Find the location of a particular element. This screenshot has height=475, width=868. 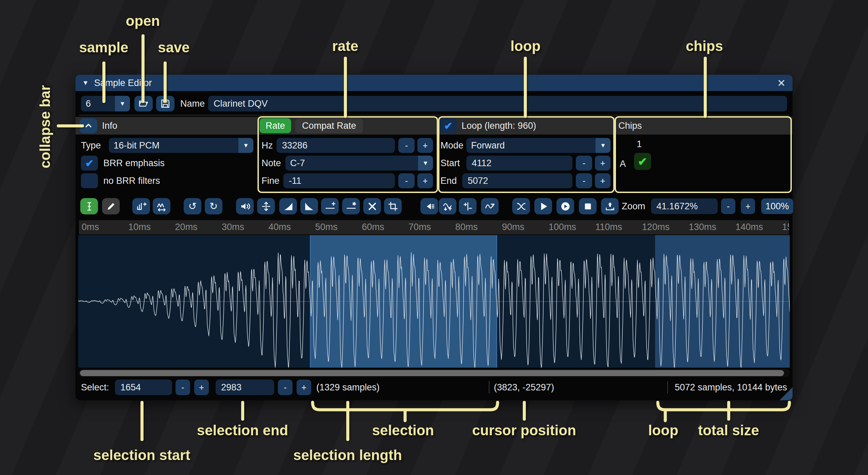

info-panel-header: Info is located at coordinates (167, 126).